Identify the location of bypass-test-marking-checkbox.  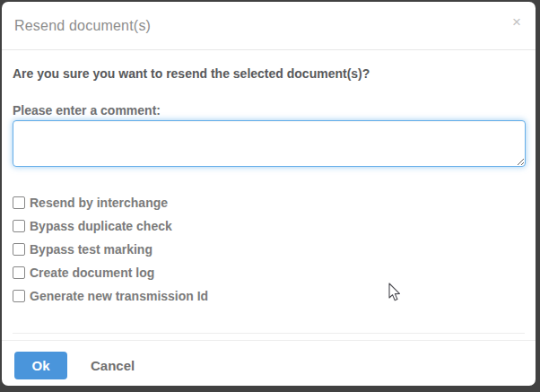
(19, 249).